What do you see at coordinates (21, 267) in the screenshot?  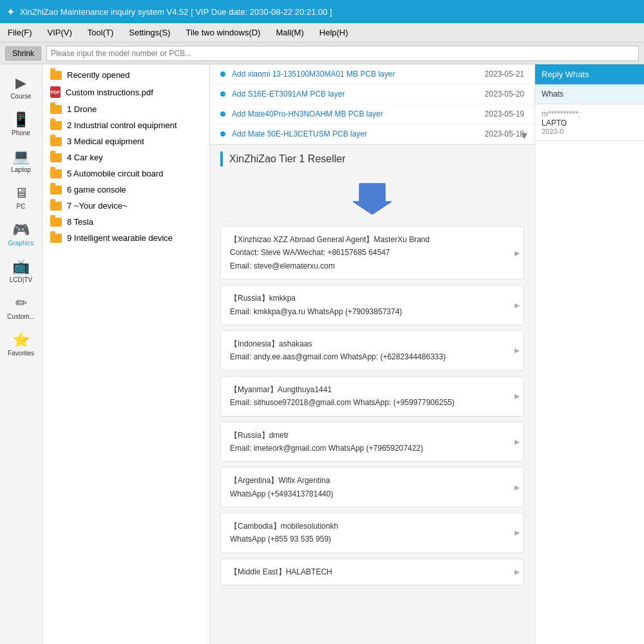 I see `lcdtv-icon: 📺` at bounding box center [21, 267].